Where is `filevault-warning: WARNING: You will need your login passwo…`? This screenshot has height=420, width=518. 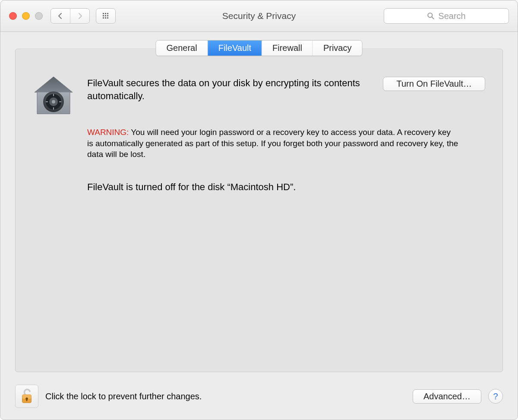
filevault-warning: WARNING: You will need your login passwo… is located at coordinates (273, 143).